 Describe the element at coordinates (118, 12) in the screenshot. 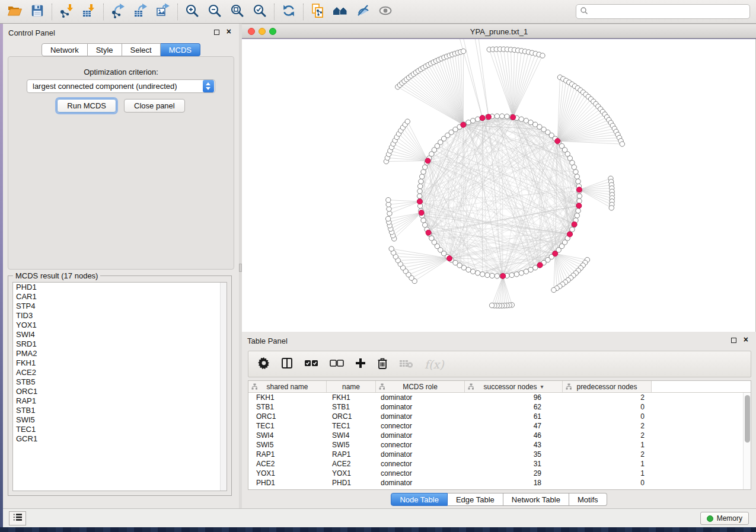

I see `export-network-button` at that location.